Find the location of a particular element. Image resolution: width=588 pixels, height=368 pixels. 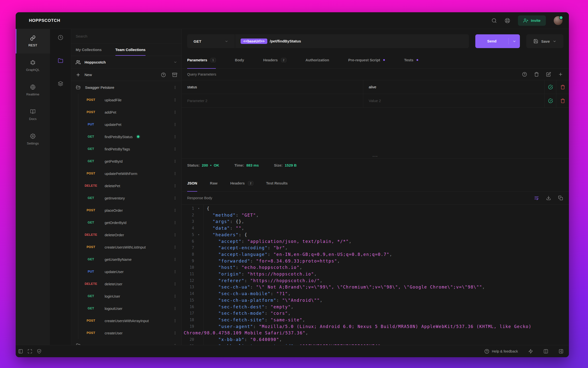

panes-resize-handle: ••• is located at coordinates (375, 158).